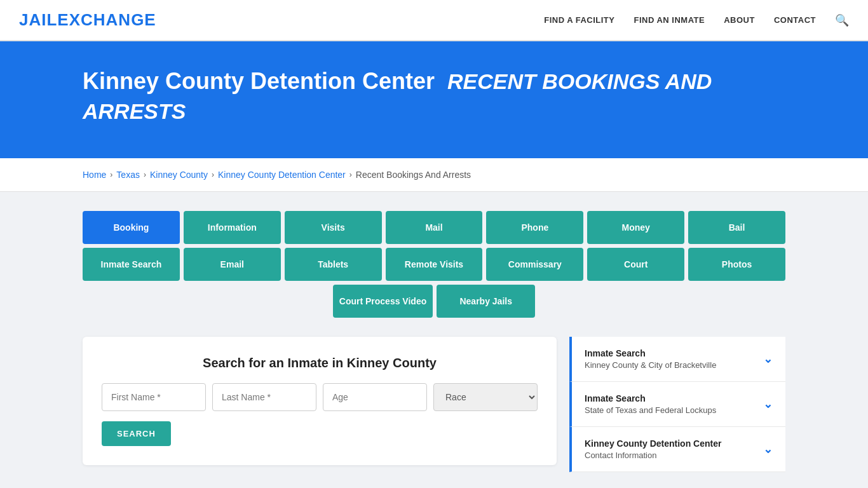 The height and width of the screenshot is (488, 868). I want to click on sidebar-card-2-sub: Contact Information, so click(653, 455).